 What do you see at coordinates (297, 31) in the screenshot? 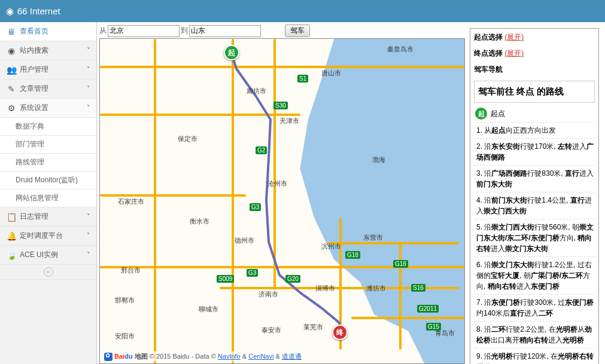
I see `drive-button: 驾车` at bounding box center [297, 31].